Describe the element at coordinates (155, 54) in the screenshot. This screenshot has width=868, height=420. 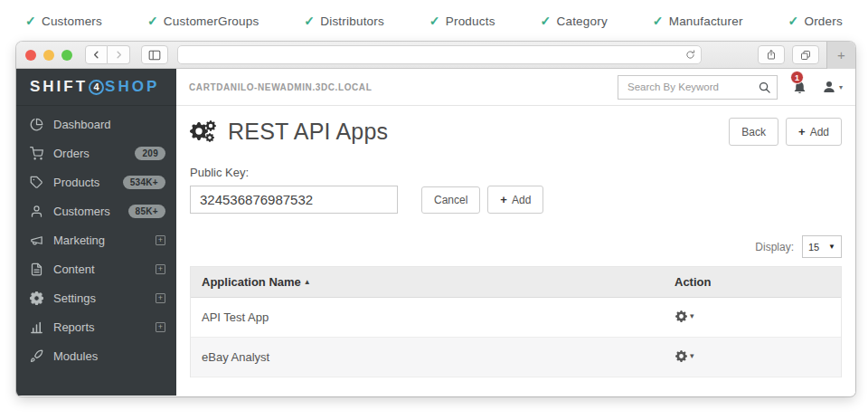
I see `sidebar-toggle-button` at that location.